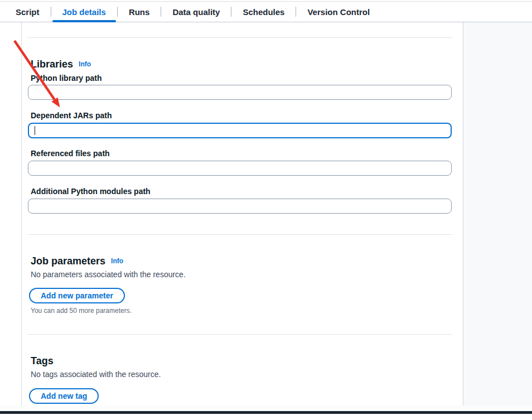  I want to click on tab-label: Script, so click(28, 12).